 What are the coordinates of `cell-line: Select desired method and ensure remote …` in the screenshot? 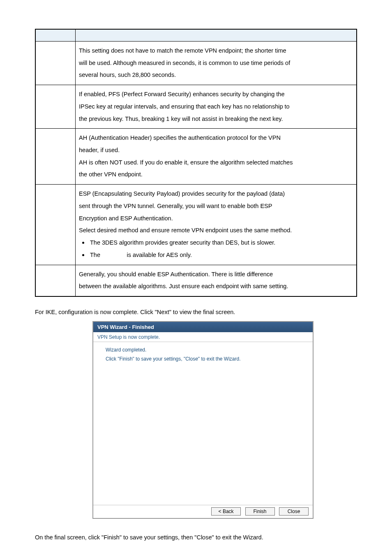 It's located at (215, 231).